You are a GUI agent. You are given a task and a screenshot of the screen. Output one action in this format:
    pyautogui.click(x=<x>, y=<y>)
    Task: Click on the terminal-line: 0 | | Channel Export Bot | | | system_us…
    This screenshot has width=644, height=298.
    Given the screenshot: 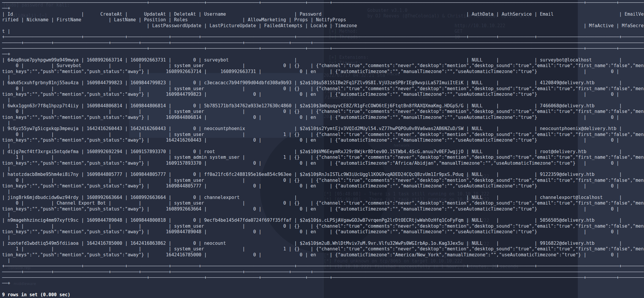 What is the action you would take?
    pyautogui.click(x=323, y=203)
    